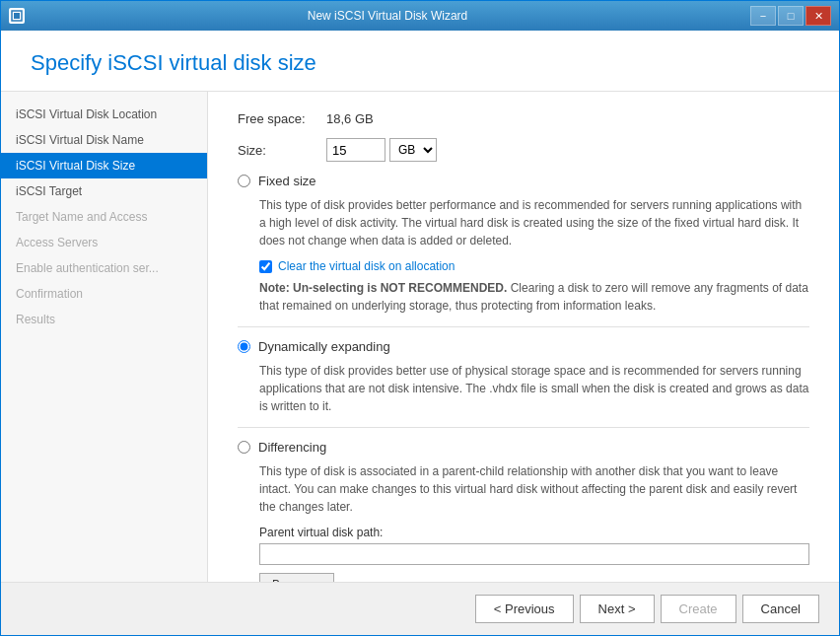 The height and width of the screenshot is (636, 840). What do you see at coordinates (288, 181) in the screenshot?
I see `fixed-size-label: Fixed size` at bounding box center [288, 181].